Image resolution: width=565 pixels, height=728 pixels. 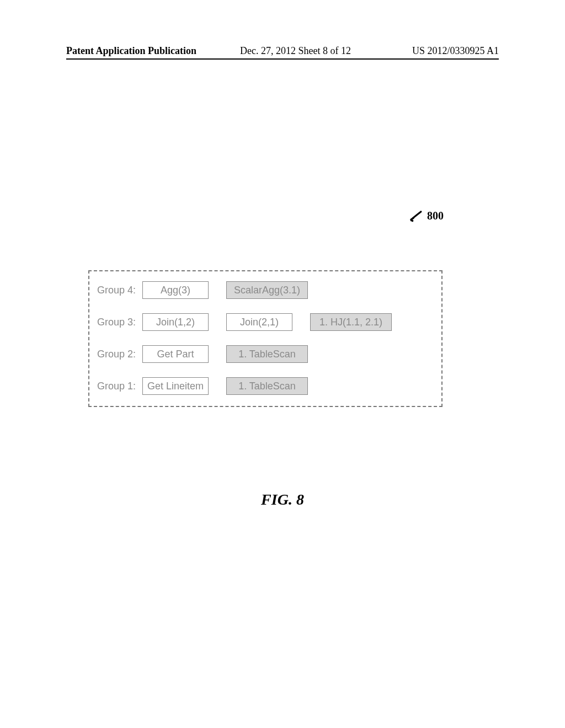 What do you see at coordinates (265, 322) in the screenshot?
I see `group-row-3: Group 3: Join(1,2) Join(2,1) 1. HJ(1.1, …` at bounding box center [265, 322].